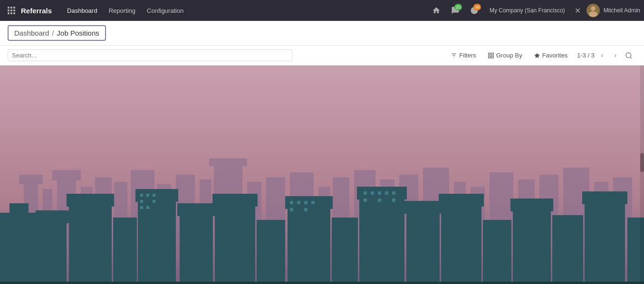 The image size is (644, 284). Describe the element at coordinates (11, 10) in the screenshot. I see `apps-menu-icon` at that location.